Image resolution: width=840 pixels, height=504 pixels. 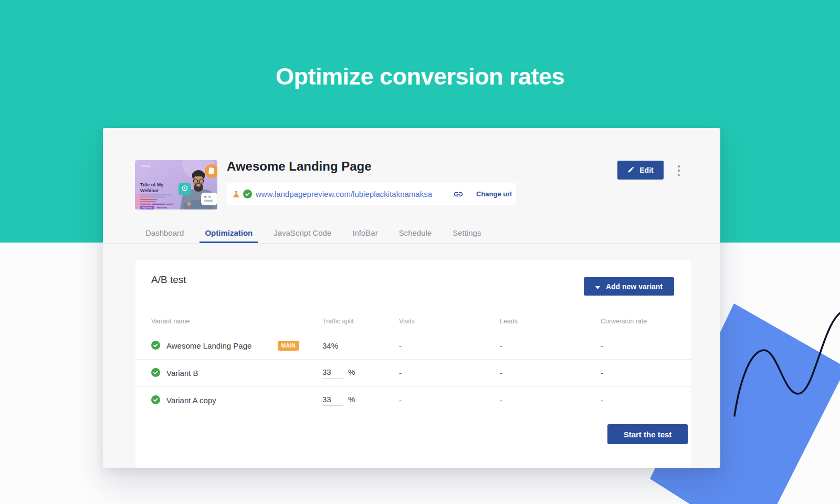 I want to click on traffic-split-cell: 34%, so click(x=361, y=345).